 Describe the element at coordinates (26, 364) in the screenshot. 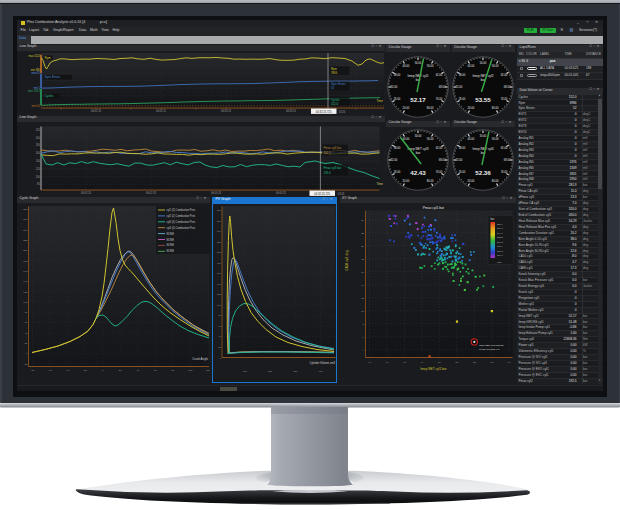

I see `svg-text: -20` at that location.